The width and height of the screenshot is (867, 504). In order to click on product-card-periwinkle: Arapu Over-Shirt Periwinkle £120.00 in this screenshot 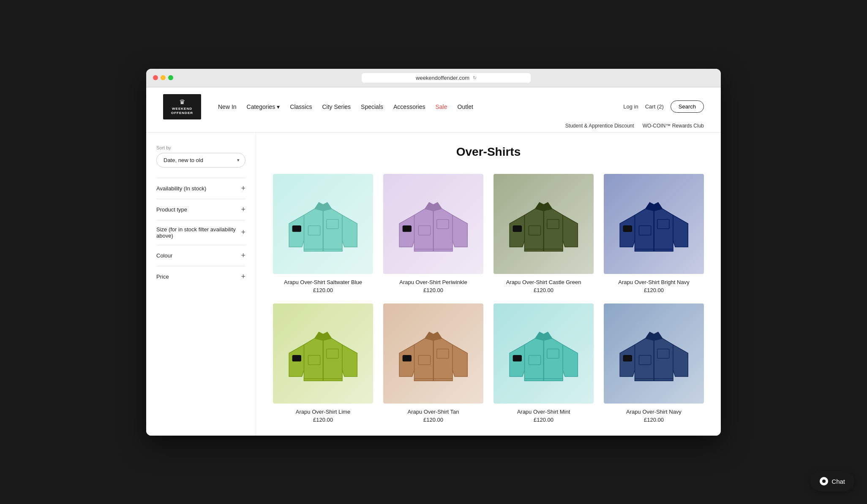, I will do `click(434, 234)`.